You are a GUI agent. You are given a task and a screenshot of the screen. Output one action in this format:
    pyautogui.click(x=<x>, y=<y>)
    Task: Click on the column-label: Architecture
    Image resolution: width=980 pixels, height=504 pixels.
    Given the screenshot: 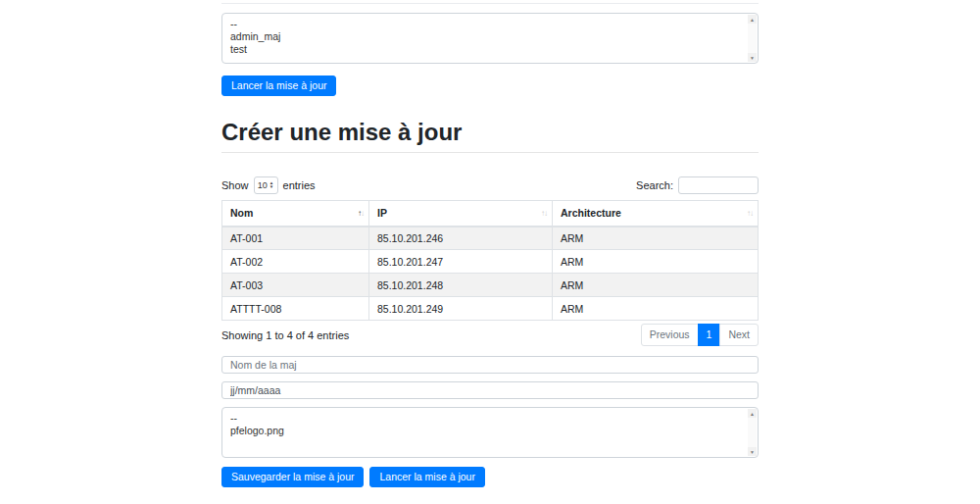 What is the action you would take?
    pyautogui.click(x=591, y=213)
    